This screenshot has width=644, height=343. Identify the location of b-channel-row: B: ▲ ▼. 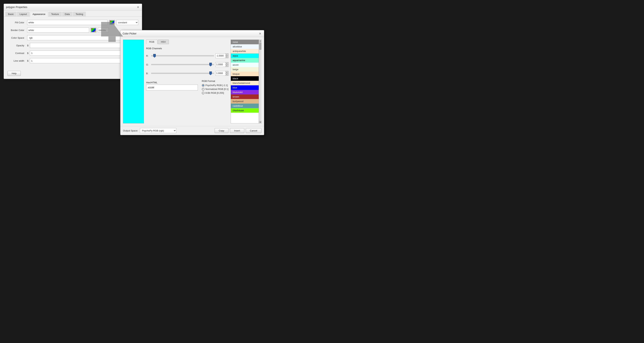
(187, 73).